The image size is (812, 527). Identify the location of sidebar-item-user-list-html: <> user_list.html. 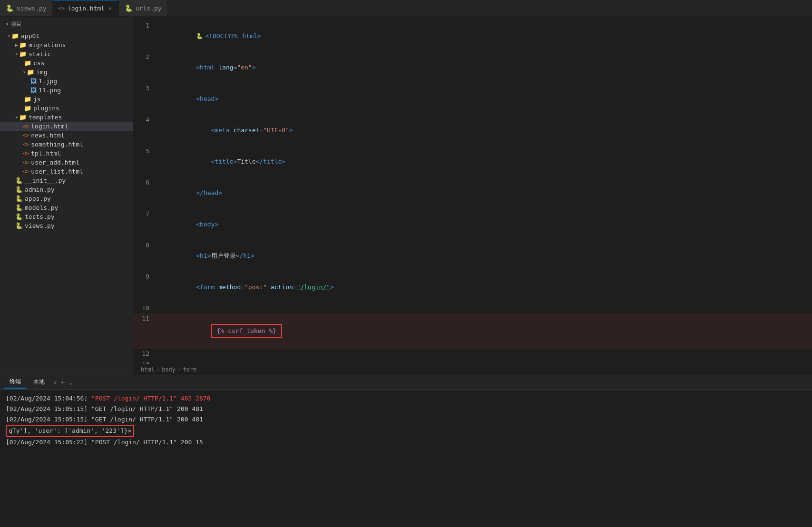
(67, 171).